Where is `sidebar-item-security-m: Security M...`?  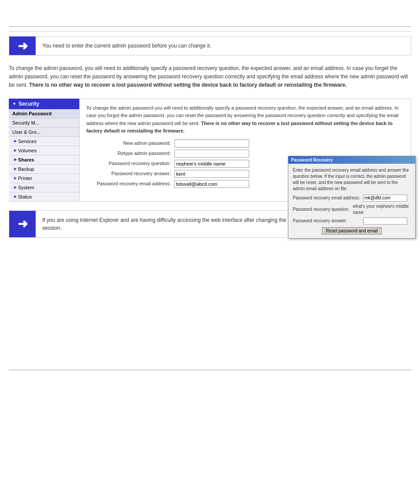 sidebar-item-security-m: Security M... is located at coordinates (44, 123).